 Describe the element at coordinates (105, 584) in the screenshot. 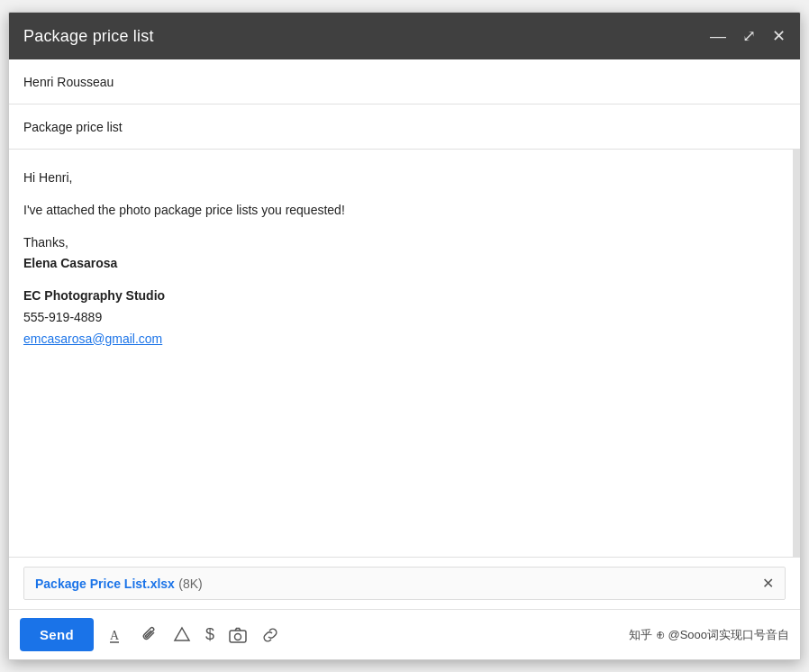

I see `attachment-filename: Package Price List.xlsx` at that location.